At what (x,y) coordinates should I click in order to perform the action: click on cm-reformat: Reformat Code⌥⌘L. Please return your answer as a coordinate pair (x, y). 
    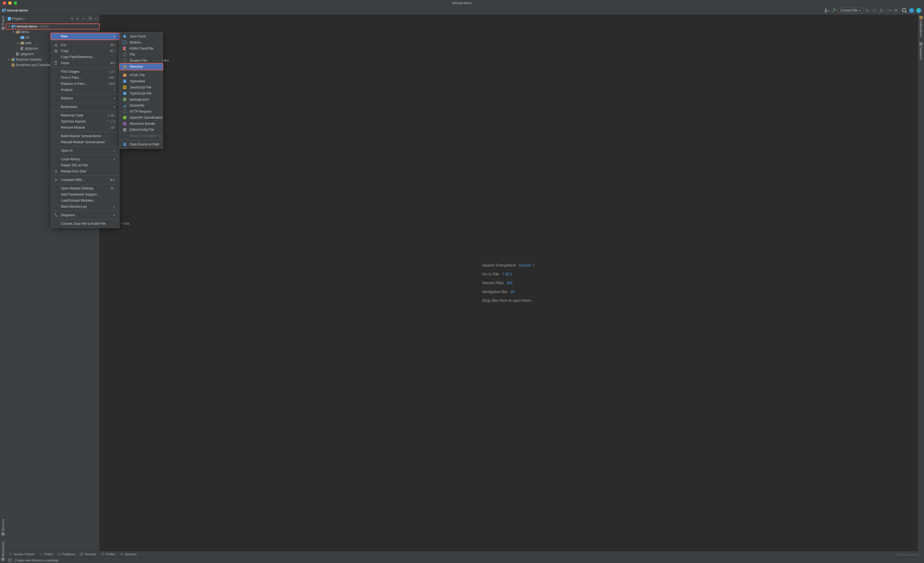
    Looking at the image, I should click on (85, 116).